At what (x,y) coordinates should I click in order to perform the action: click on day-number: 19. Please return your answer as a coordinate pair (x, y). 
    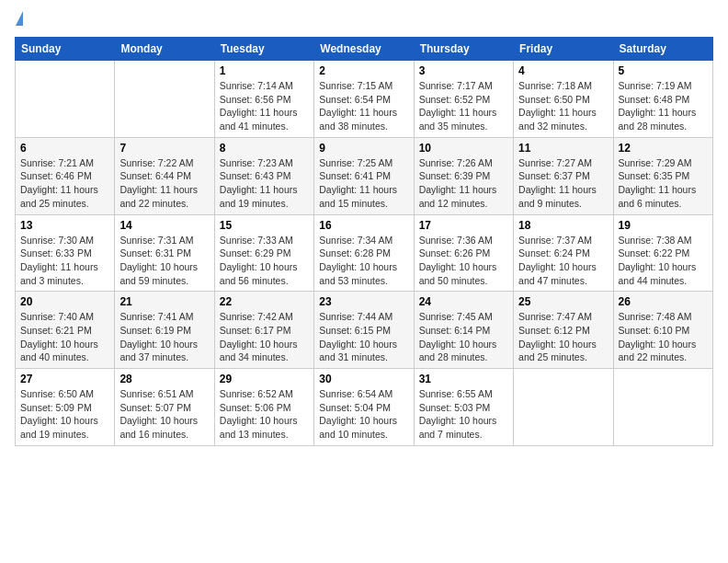
    Looking at the image, I should click on (664, 225).